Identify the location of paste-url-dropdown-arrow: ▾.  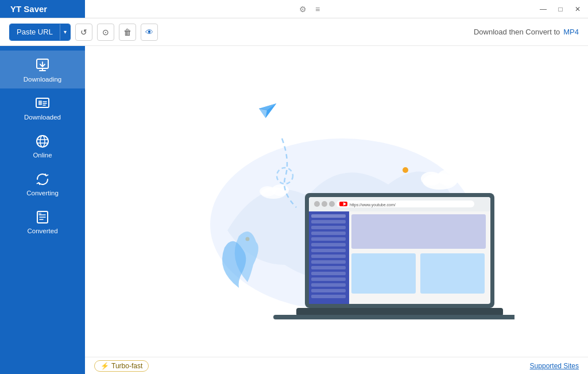
(65, 32).